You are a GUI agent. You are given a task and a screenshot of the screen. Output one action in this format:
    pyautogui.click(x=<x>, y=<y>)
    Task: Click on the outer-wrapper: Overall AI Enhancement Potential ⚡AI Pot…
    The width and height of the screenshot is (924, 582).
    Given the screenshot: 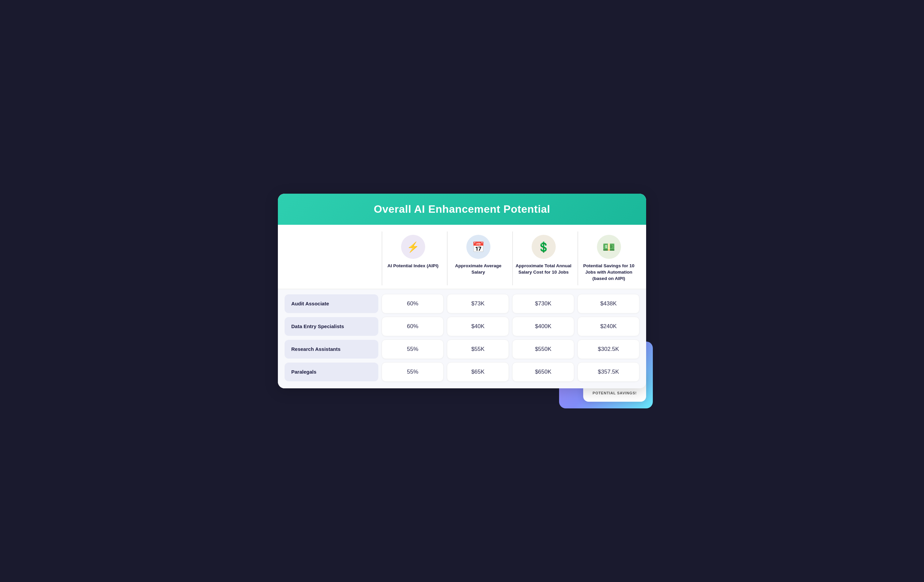 What is the action you would take?
    pyautogui.click(x=462, y=291)
    